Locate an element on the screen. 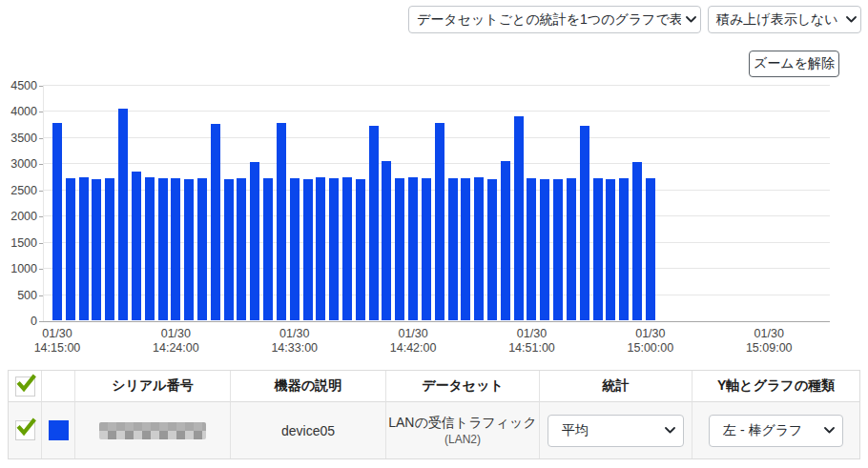 Image resolution: width=868 pixels, height=468 pixels. statistic-select: 平均 is located at coordinates (616, 431).